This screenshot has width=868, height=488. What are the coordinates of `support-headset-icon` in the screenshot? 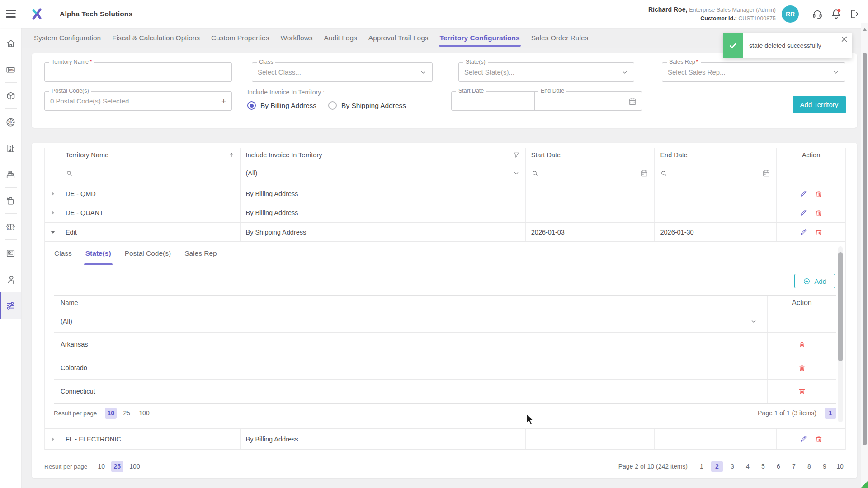 It's located at (817, 14).